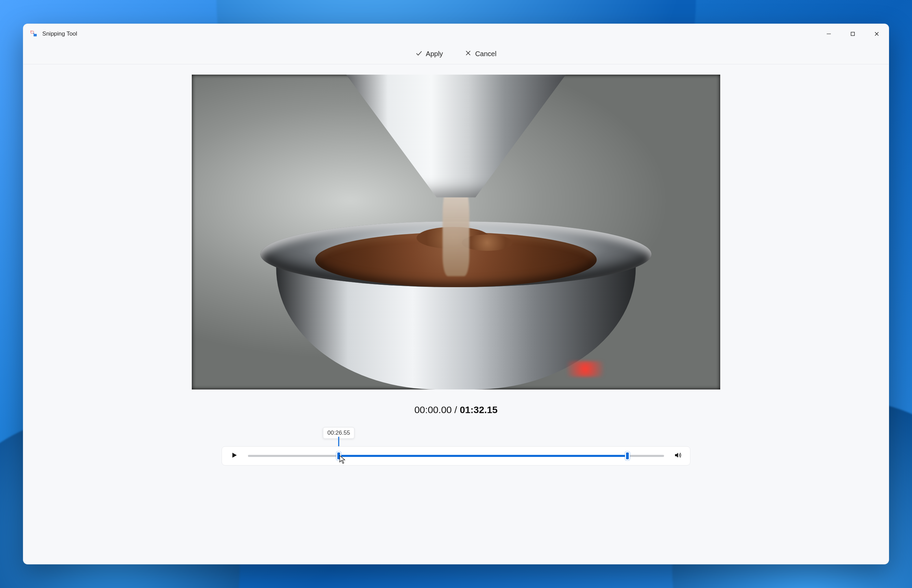  What do you see at coordinates (456, 456) in the screenshot?
I see `player-bar` at bounding box center [456, 456].